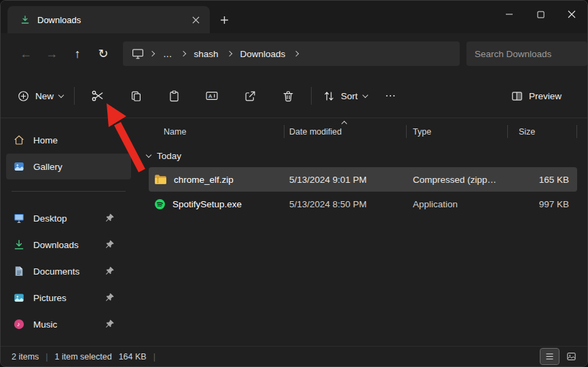 Image resolution: width=588 pixels, height=367 pixels. Describe the element at coordinates (250, 97) in the screenshot. I see `share-icon` at that location.